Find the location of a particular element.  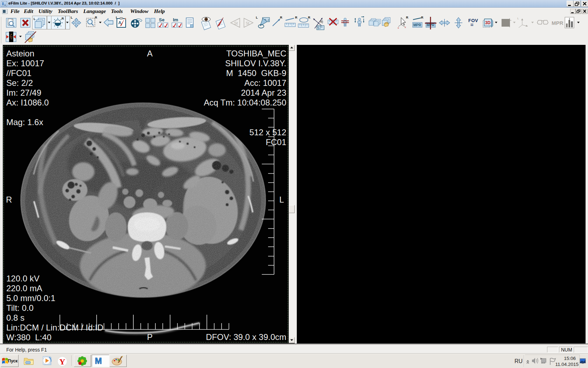

svg-text: Im is located at coordinates (176, 20).